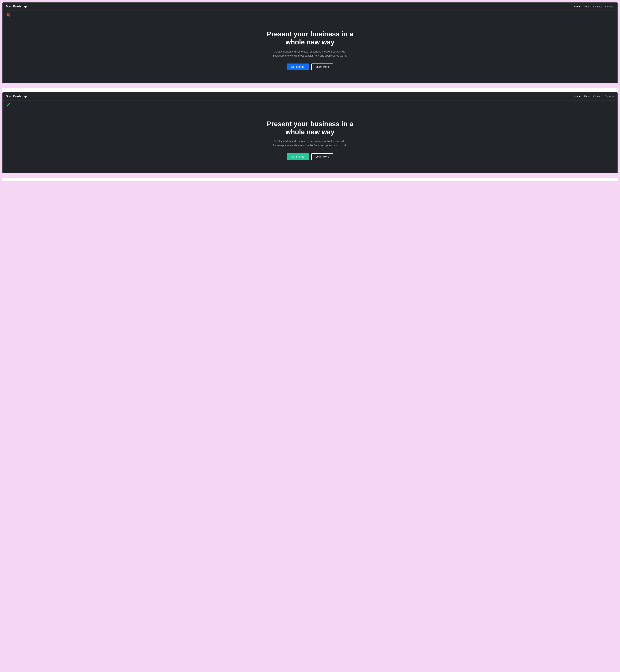  I want to click on hero-subtext-2: Quickly design and customize responsive …, so click(310, 144).